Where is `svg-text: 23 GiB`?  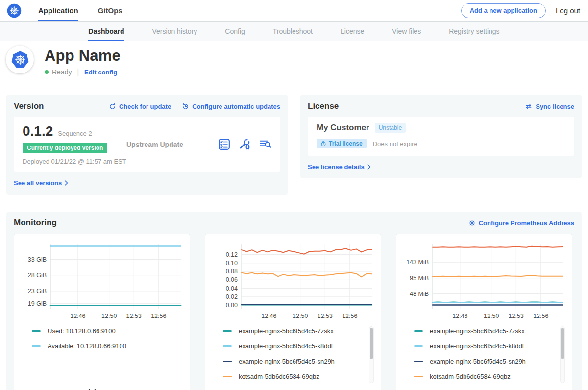 svg-text: 23 GiB is located at coordinates (37, 291).